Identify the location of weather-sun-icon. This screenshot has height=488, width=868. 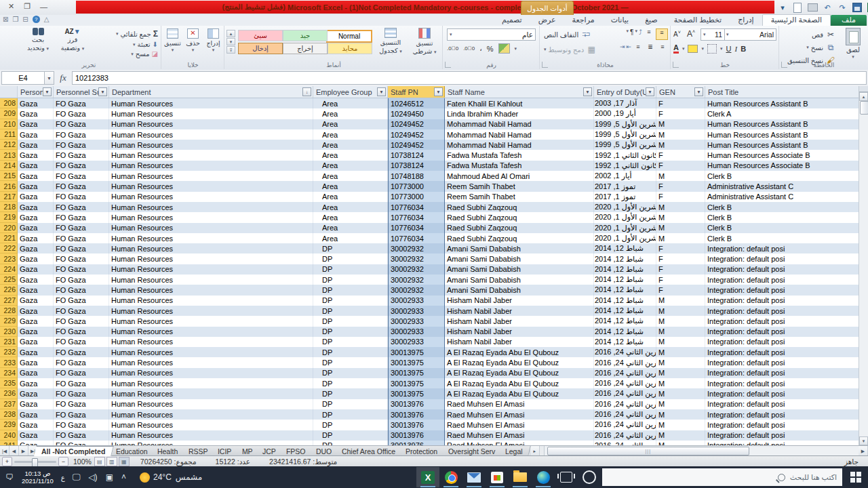
(145, 477).